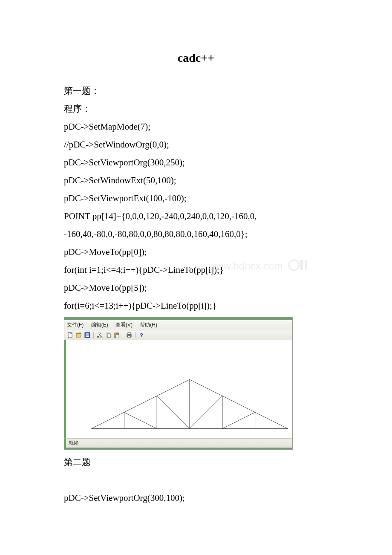 The width and height of the screenshot is (392, 555). What do you see at coordinates (178, 443) in the screenshot?
I see `statusbar: 就绪` at bounding box center [178, 443].